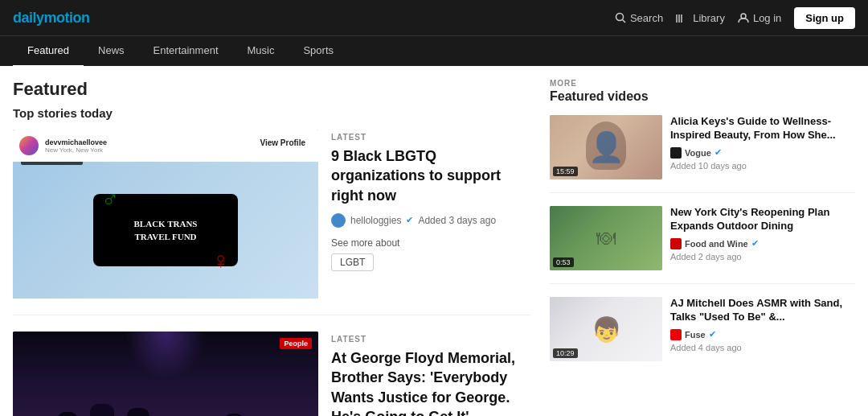 Image resolution: width=868 pixels, height=416 pixels. What do you see at coordinates (712, 335) in the screenshot?
I see `video-3-verified: ✔` at bounding box center [712, 335].